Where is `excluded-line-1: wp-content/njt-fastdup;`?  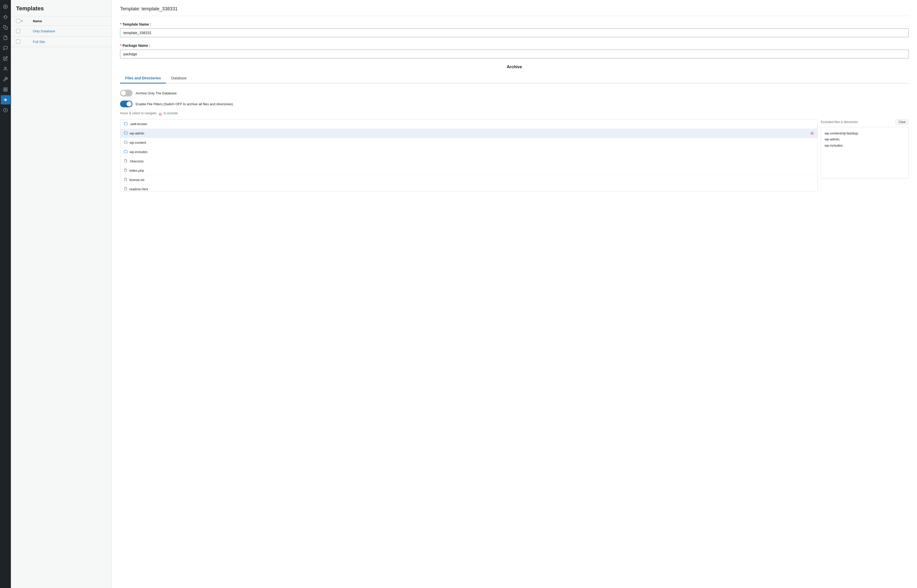
excluded-line-1: wp-content/njt-fastdup; is located at coordinates (865, 133).